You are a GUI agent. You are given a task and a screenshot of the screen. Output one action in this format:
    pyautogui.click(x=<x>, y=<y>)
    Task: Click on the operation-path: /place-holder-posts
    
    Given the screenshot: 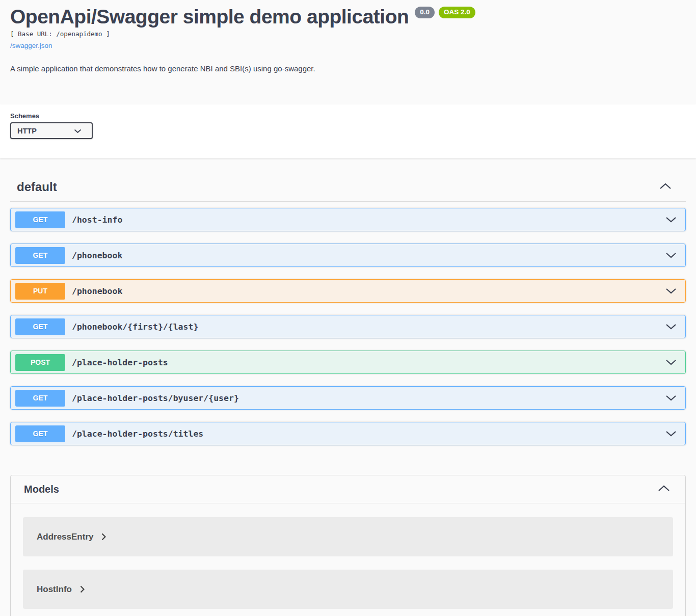 What is the action you would take?
    pyautogui.click(x=120, y=363)
    